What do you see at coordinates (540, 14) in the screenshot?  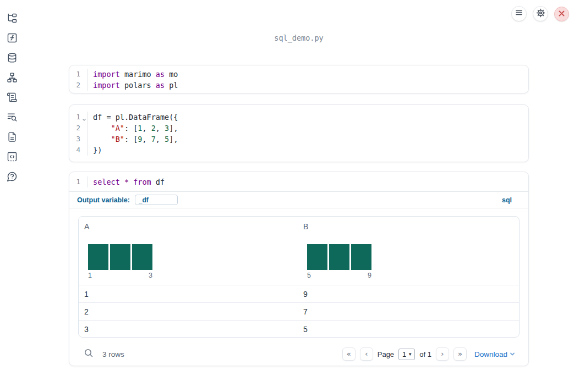 I see `gear-icon` at bounding box center [540, 14].